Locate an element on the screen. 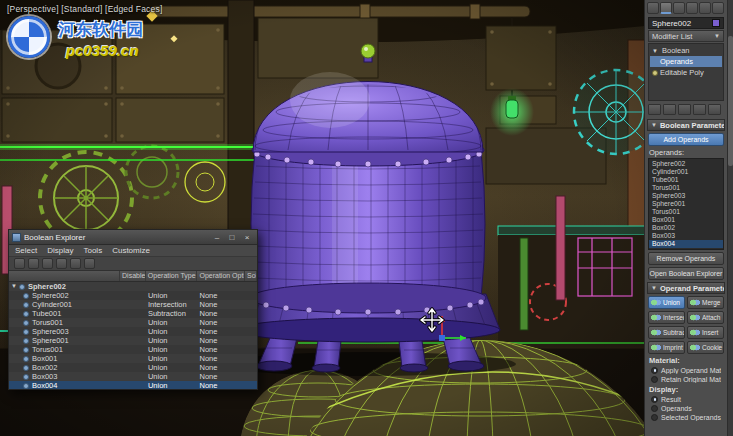  operand-item: Sphere002 is located at coordinates (686, 164).